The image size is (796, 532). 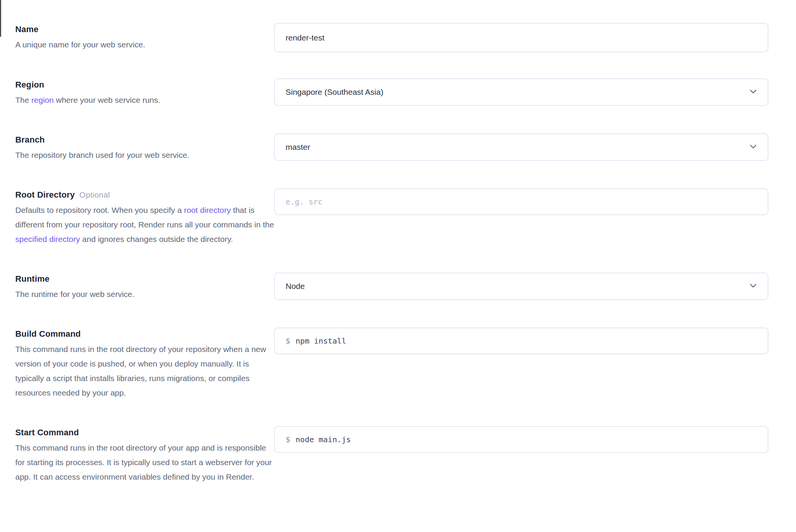 What do you see at coordinates (298, 147) in the screenshot?
I see `branch-select-value: master` at bounding box center [298, 147].